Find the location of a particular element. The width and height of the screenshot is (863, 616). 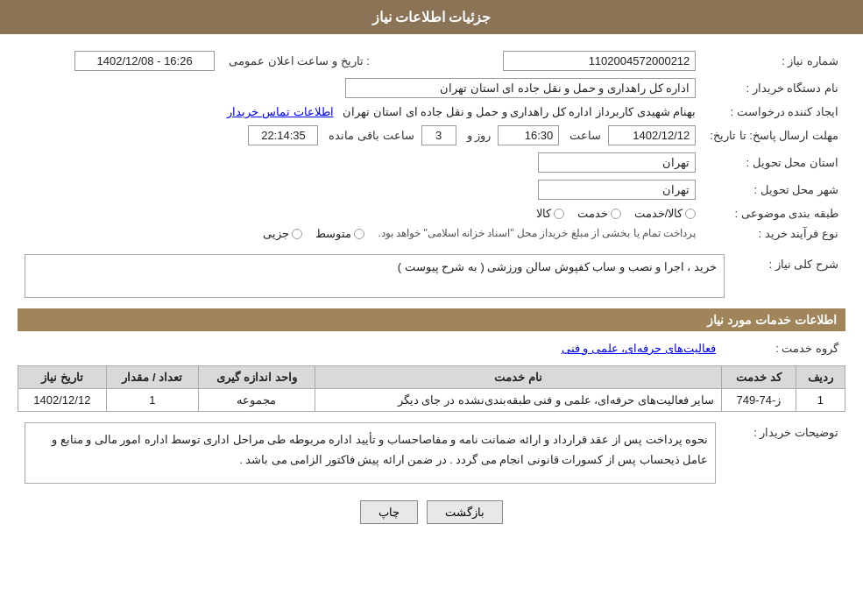

radio-icon-jozi is located at coordinates (297, 234).